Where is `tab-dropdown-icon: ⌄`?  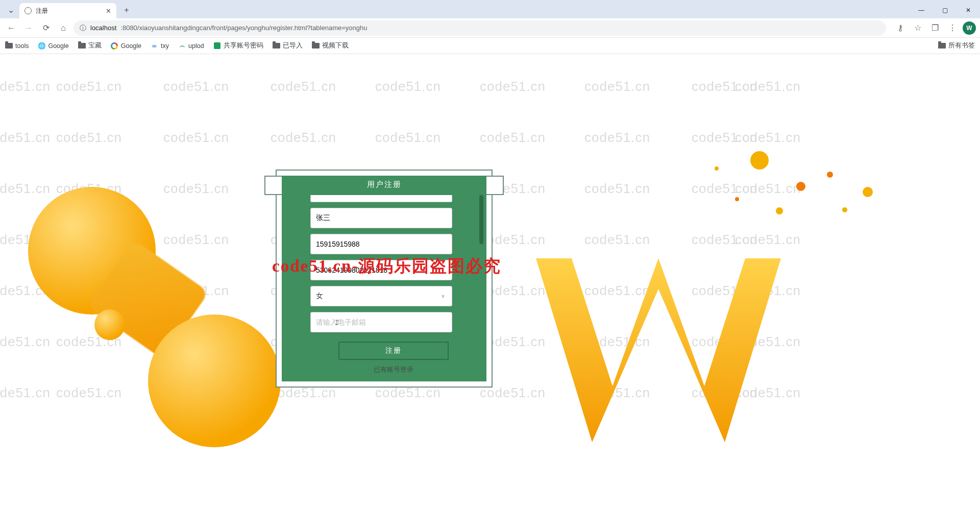
tab-dropdown-icon: ⌄ is located at coordinates (11, 10).